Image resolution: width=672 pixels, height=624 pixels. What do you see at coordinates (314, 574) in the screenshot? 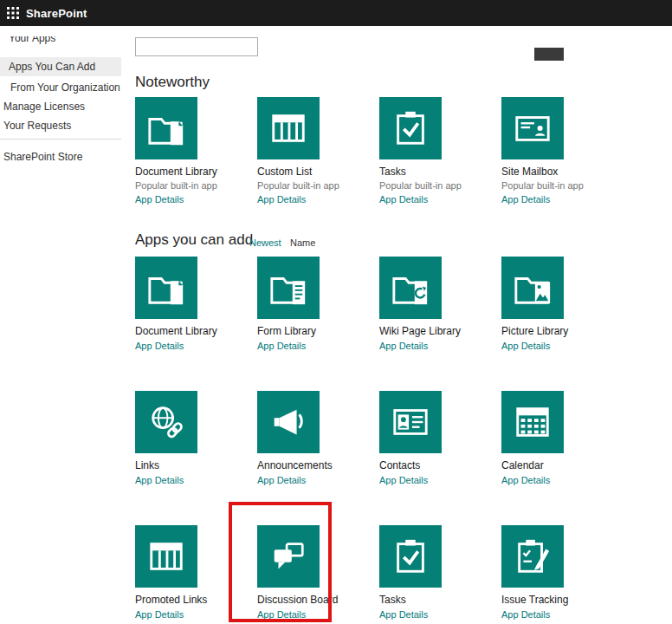
I see `app-tile-discussion-board: Discussion Board App Details` at bounding box center [314, 574].